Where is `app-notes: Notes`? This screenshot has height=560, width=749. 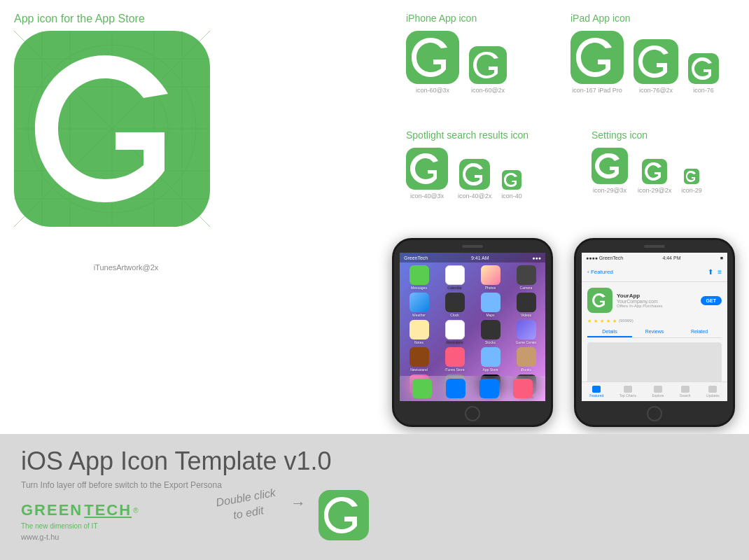 app-notes: Notes is located at coordinates (419, 332).